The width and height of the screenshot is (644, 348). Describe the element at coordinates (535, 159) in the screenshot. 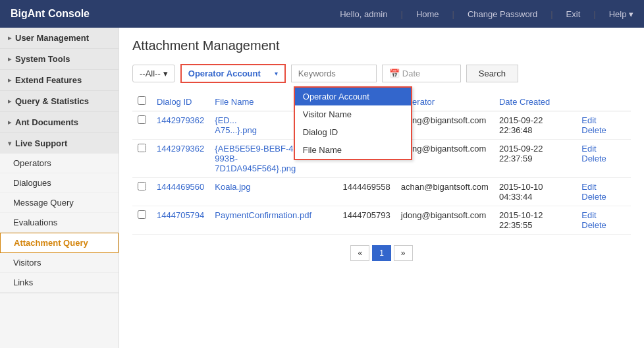

I see `cell-date: 2015-09-22 22:37:59` at that location.